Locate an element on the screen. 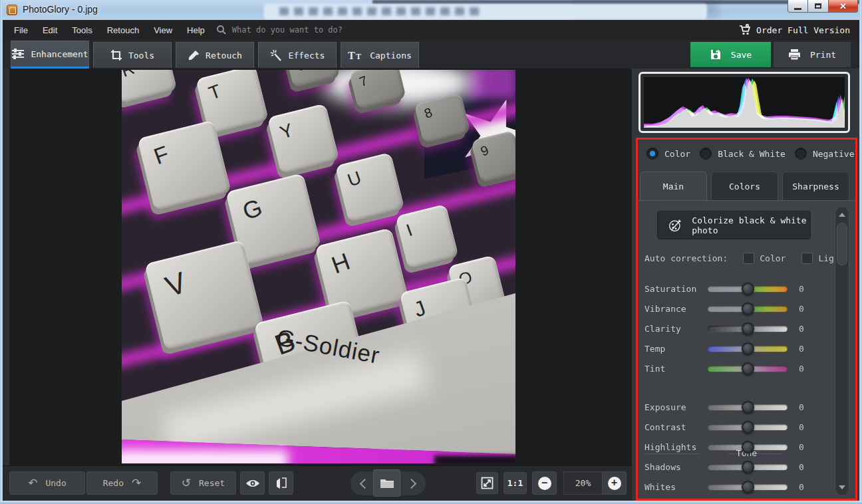 Image resolution: width=862 pixels, height=504 pixels. save-button: Save is located at coordinates (730, 55).